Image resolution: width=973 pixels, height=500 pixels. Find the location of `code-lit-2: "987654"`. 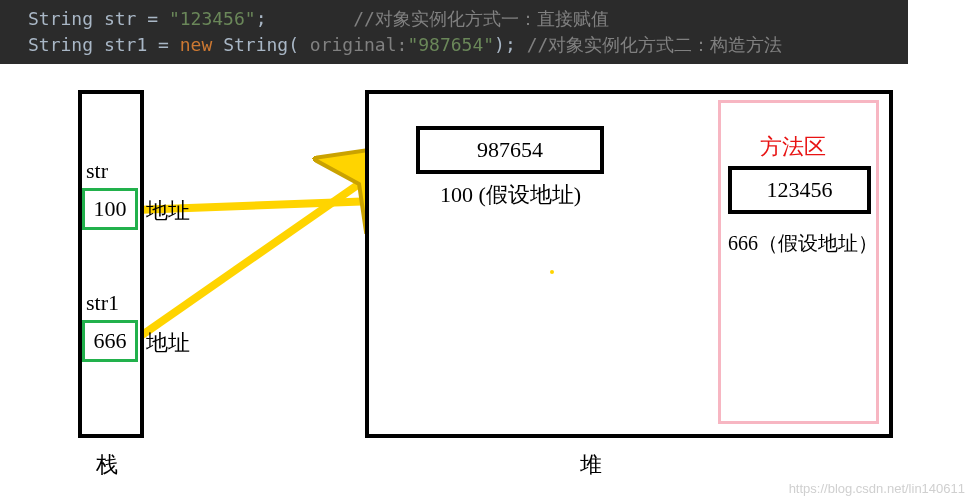

code-lit-2: "987654" is located at coordinates (450, 44).